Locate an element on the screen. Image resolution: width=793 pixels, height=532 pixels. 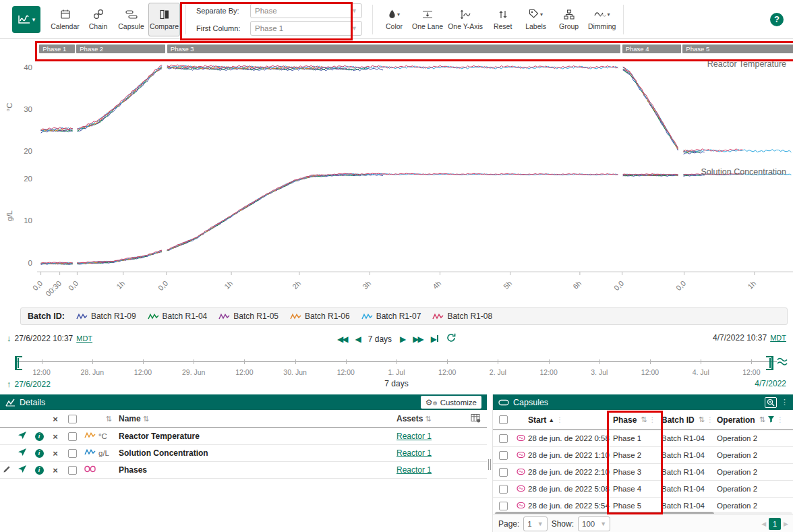
legend-item-label: Batch R1-04 is located at coordinates (185, 316).